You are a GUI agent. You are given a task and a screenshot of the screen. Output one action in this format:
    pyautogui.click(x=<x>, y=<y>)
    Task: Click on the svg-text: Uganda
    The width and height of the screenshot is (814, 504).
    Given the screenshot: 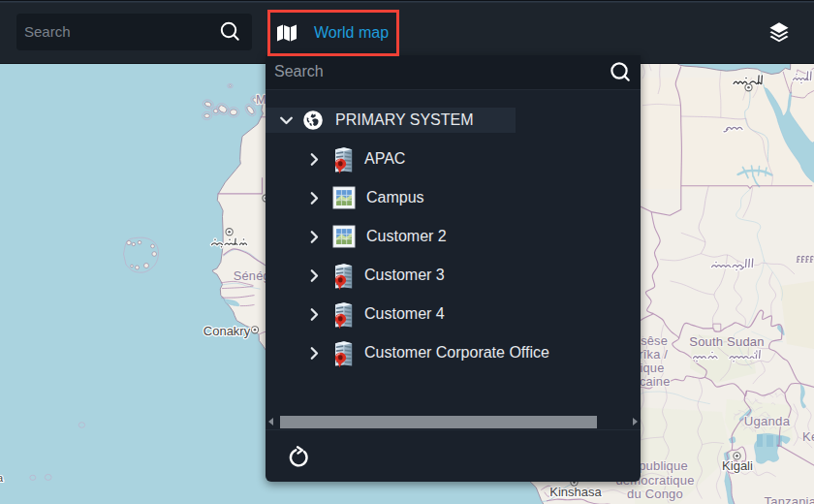 What is the action you would take?
    pyautogui.click(x=767, y=421)
    